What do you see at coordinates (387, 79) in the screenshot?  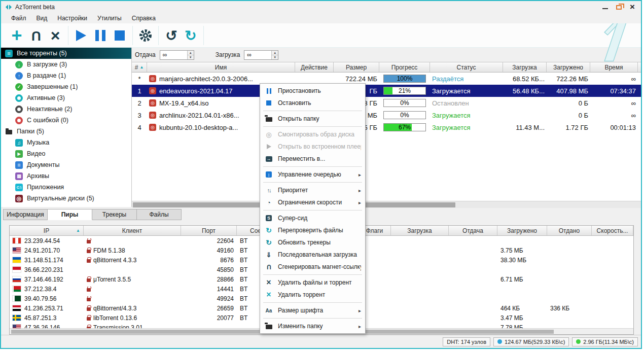 I see `torrent-row: *manjaro-architect-20.0.3-2006...722.24 …` at bounding box center [387, 79].